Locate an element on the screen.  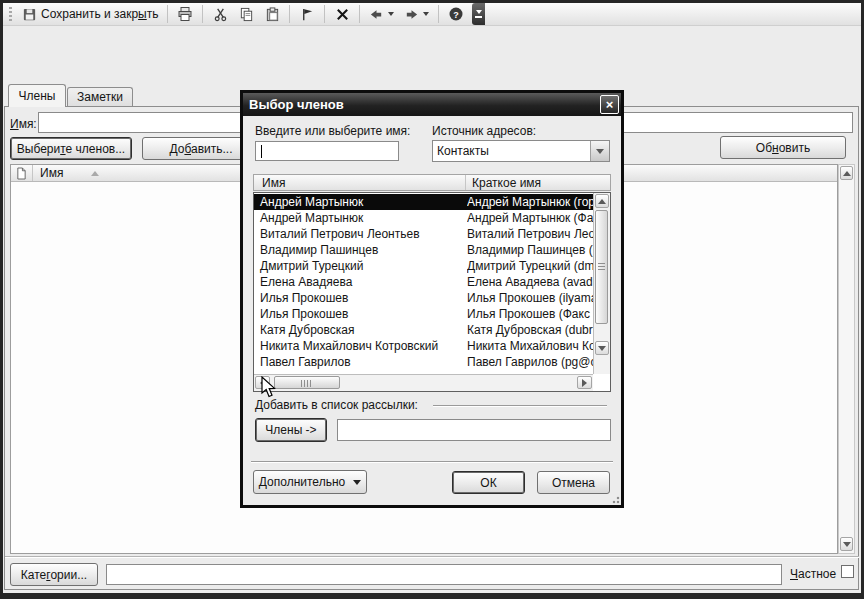
column-header-short-name: Краткое имя is located at coordinates (538, 183).